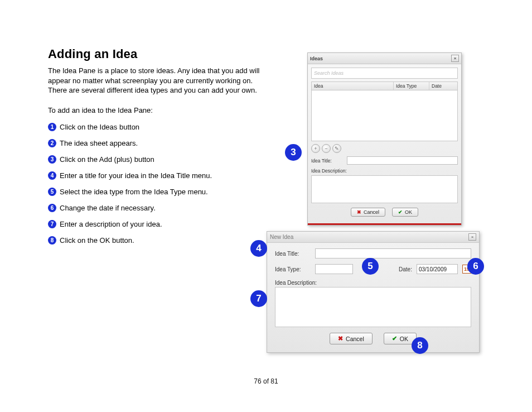 The width and height of the screenshot is (532, 412). I want to click on step-8: 8Click on the OK button., so click(154, 240).